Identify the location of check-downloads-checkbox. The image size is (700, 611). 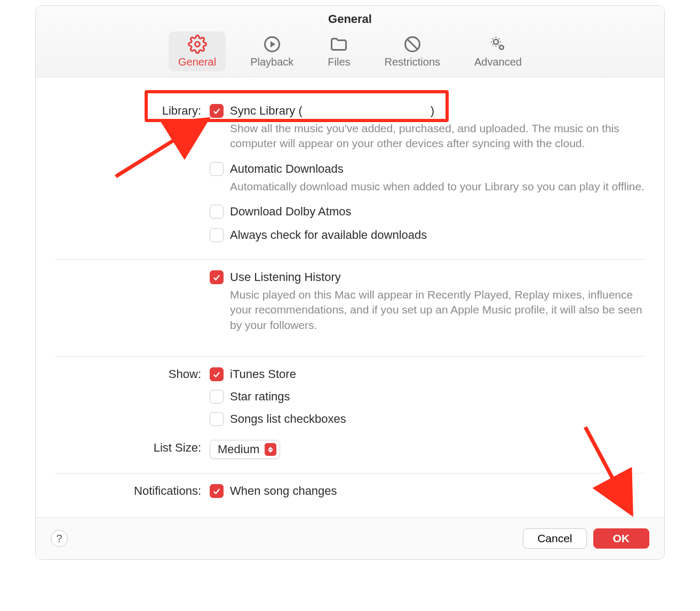
(217, 235).